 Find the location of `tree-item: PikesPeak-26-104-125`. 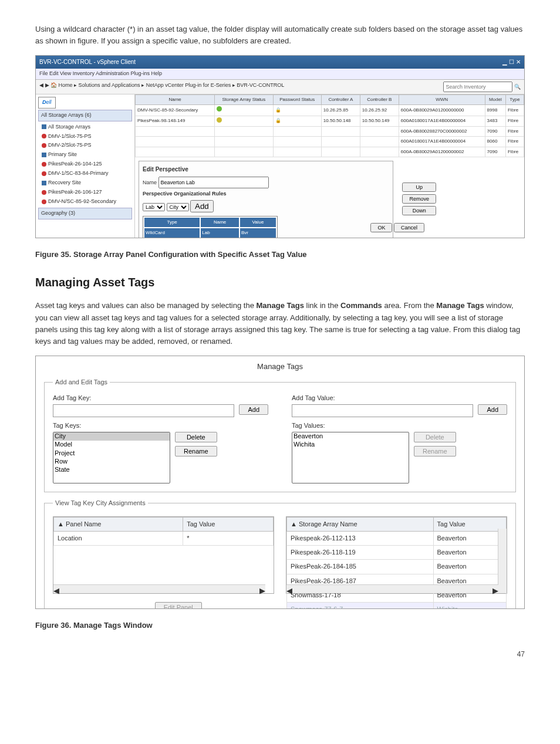

tree-item: PikesPeak-26-104-125 is located at coordinates (85, 164).